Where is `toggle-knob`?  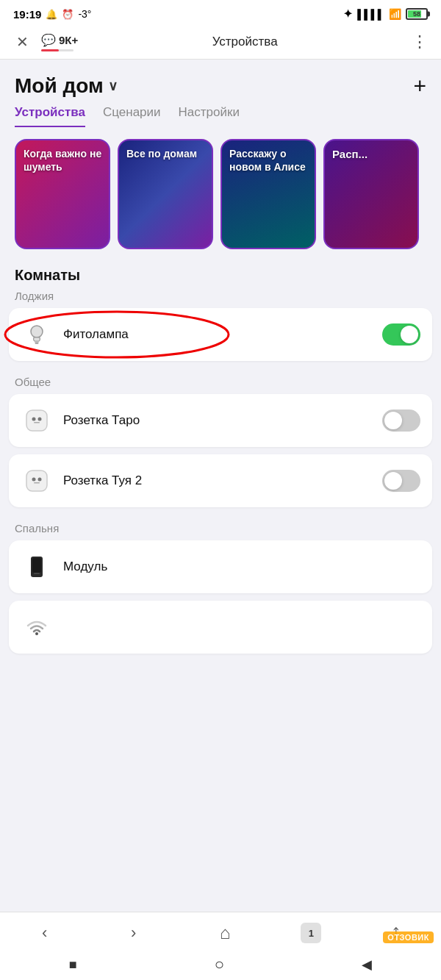 toggle-knob is located at coordinates (409, 335).